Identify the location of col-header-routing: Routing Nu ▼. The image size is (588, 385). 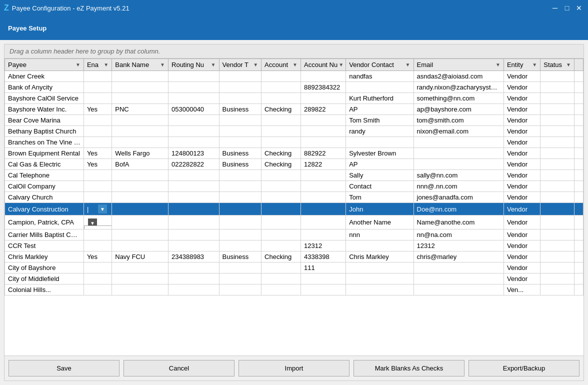
(194, 65).